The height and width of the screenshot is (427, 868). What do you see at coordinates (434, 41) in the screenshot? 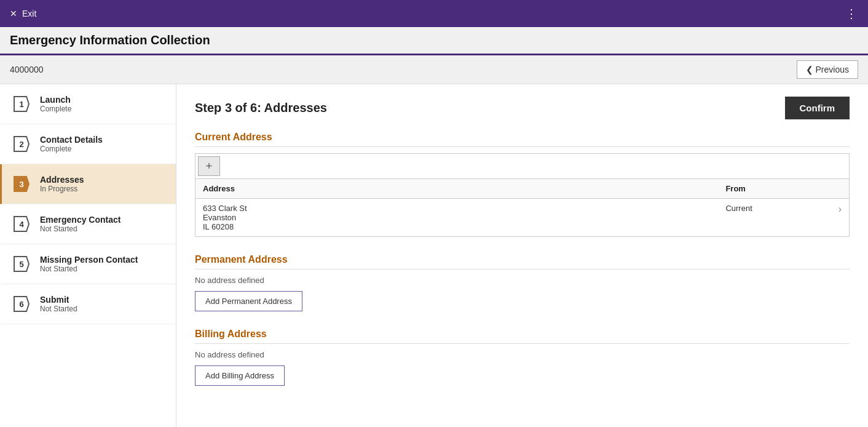
I see `page-title: Emergency Information Collection` at bounding box center [434, 41].